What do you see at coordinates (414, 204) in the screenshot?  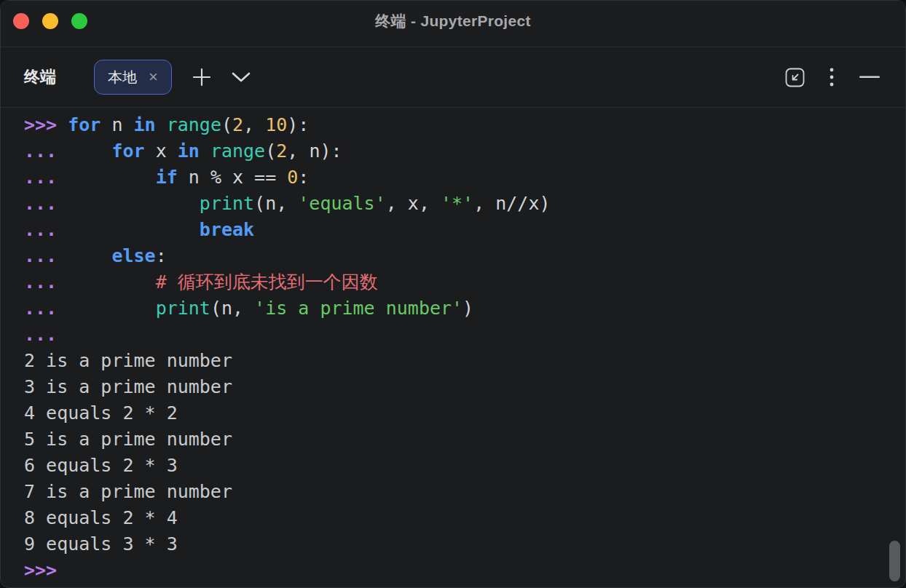 I see `code-segment-t: , x,` at bounding box center [414, 204].